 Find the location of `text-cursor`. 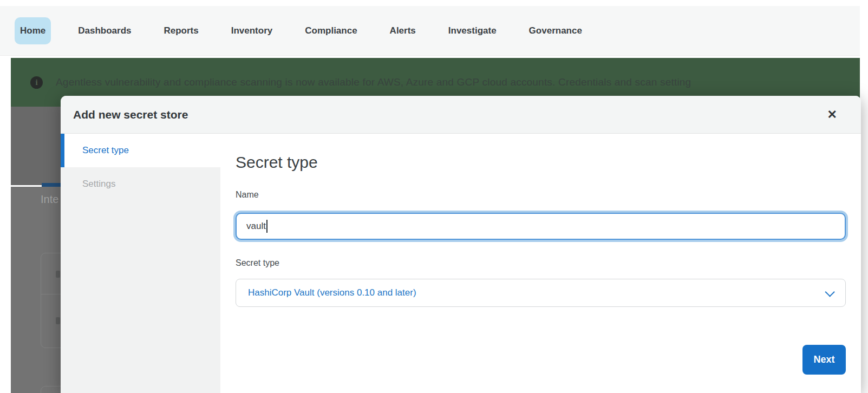

text-cursor is located at coordinates (267, 226).